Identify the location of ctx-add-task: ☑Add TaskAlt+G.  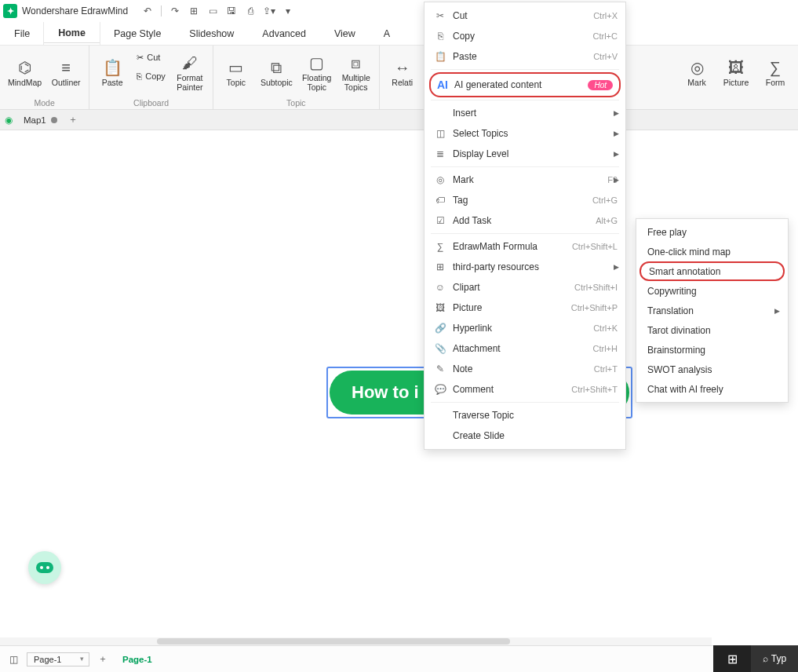
(525, 221).